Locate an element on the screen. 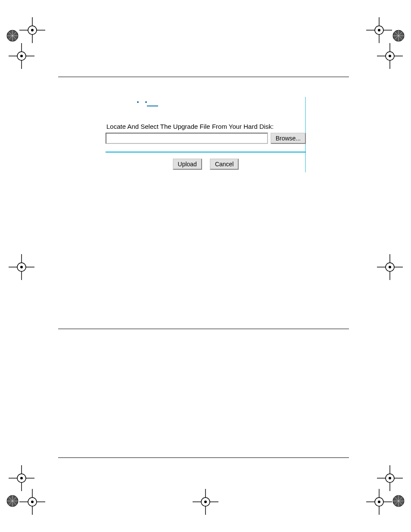  file-select-row: Browse... is located at coordinates (206, 138).